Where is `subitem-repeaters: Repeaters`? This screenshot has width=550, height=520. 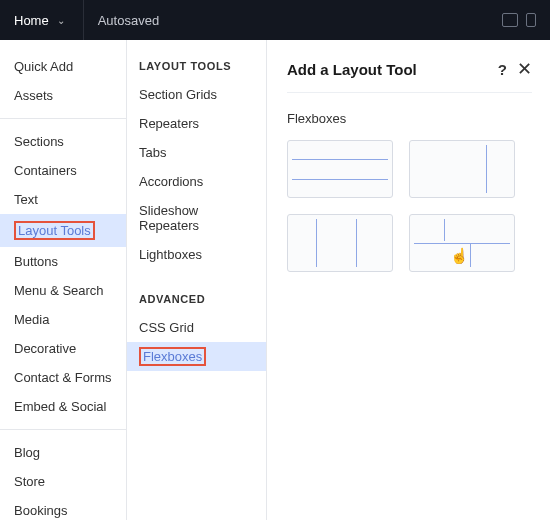
subitem-repeaters: Repeaters is located at coordinates (196, 124).